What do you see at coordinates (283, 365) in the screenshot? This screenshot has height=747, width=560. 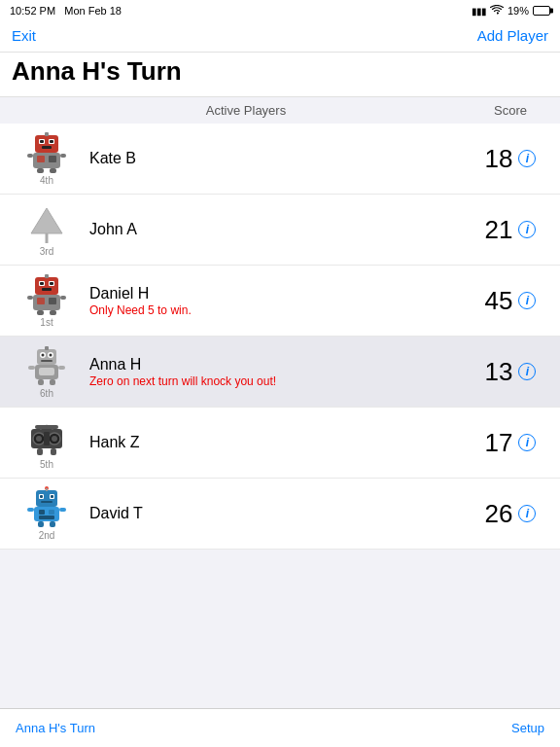 I see `player-name: Anna H` at bounding box center [283, 365].